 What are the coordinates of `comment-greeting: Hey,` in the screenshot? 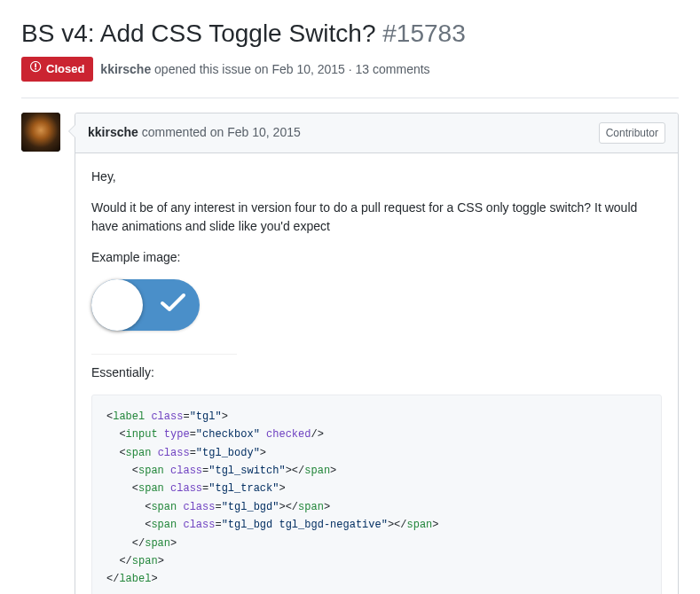 It's located at (376, 177).